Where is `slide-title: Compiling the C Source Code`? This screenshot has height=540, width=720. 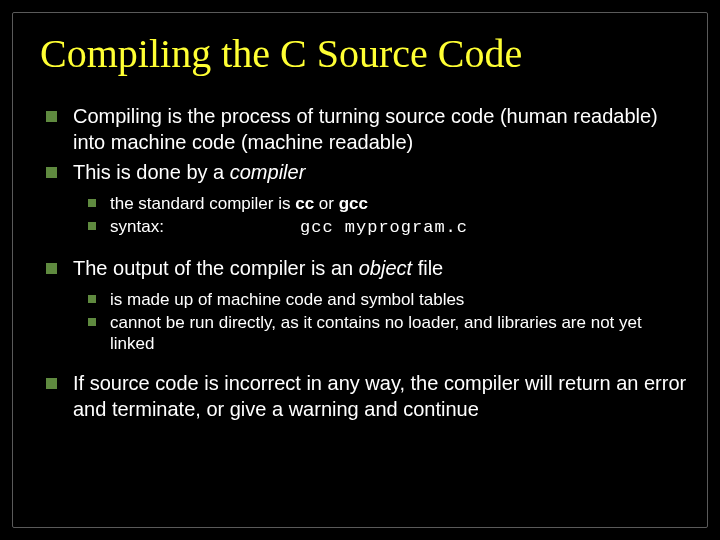
slide-title: Compiling the C Source Code is located at coordinates (364, 54).